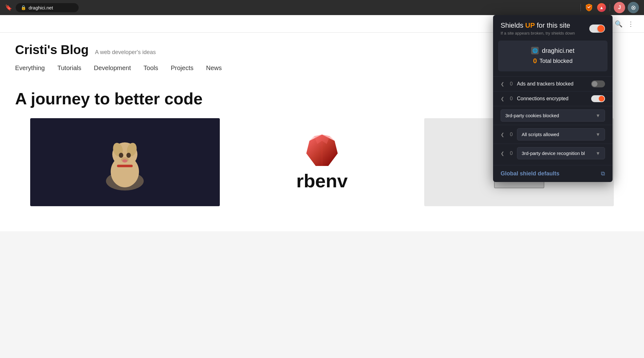 Image resolution: width=644 pixels, height=358 pixels. What do you see at coordinates (52, 50) in the screenshot?
I see `blog-title: Cristi's Blog` at bounding box center [52, 50].